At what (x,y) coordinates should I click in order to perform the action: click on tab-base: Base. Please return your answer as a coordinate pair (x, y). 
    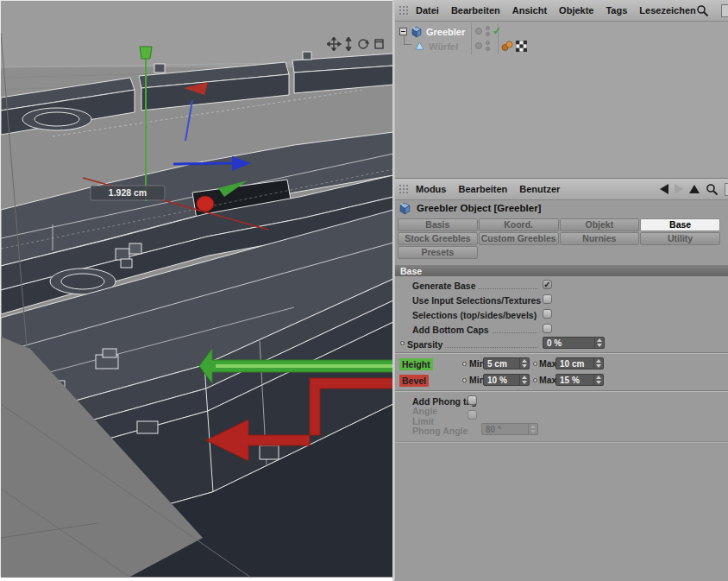
    Looking at the image, I should click on (680, 224).